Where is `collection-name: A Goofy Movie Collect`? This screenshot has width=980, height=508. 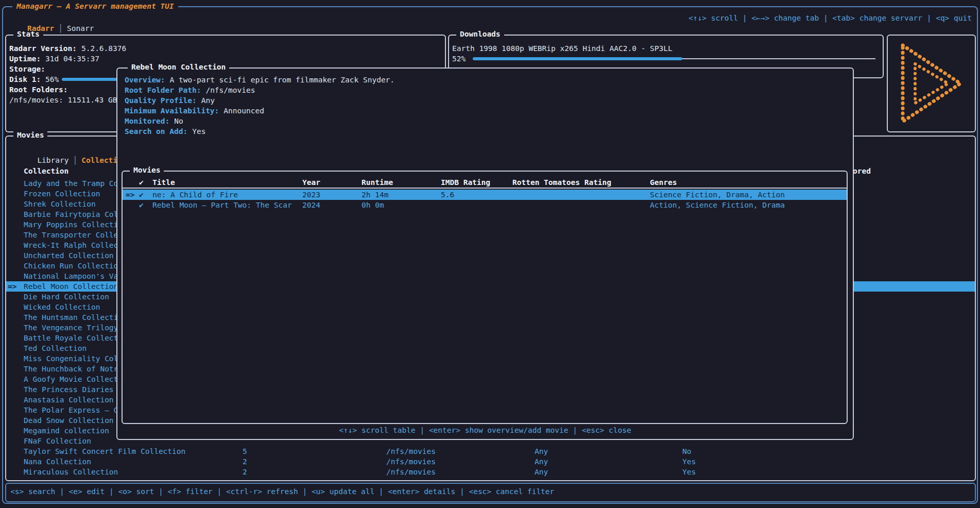 collection-name: A Goofy Movie Collect is located at coordinates (71, 379).